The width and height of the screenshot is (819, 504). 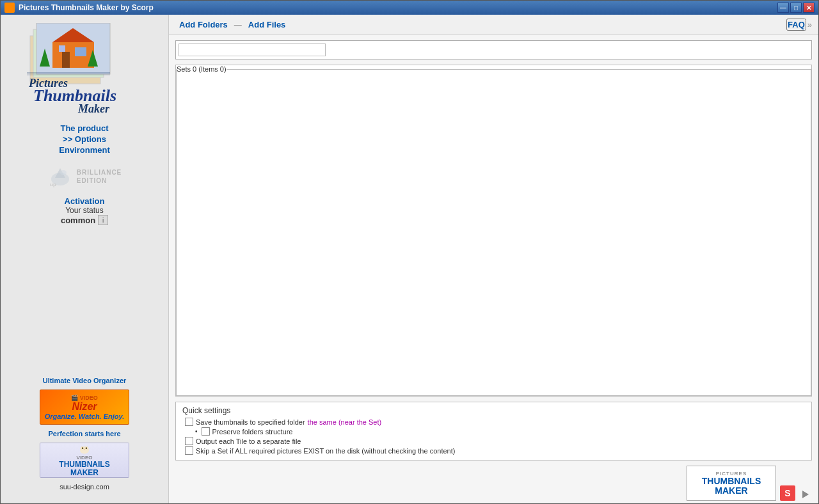 What do you see at coordinates (810, 24) in the screenshot?
I see `faq-arrow: »` at bounding box center [810, 24].